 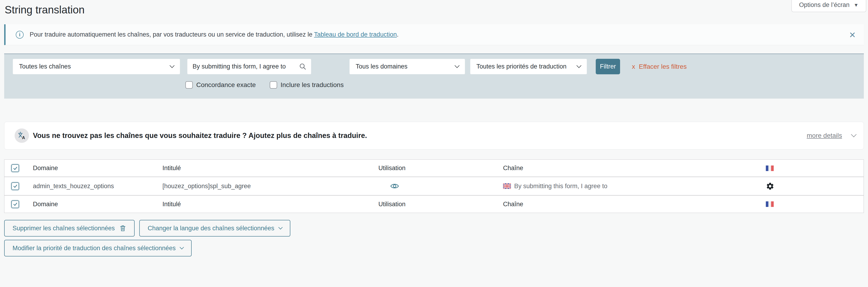 What do you see at coordinates (561, 186) in the screenshot?
I see `row-string-value: By submitting this form, I agree to` at bounding box center [561, 186].